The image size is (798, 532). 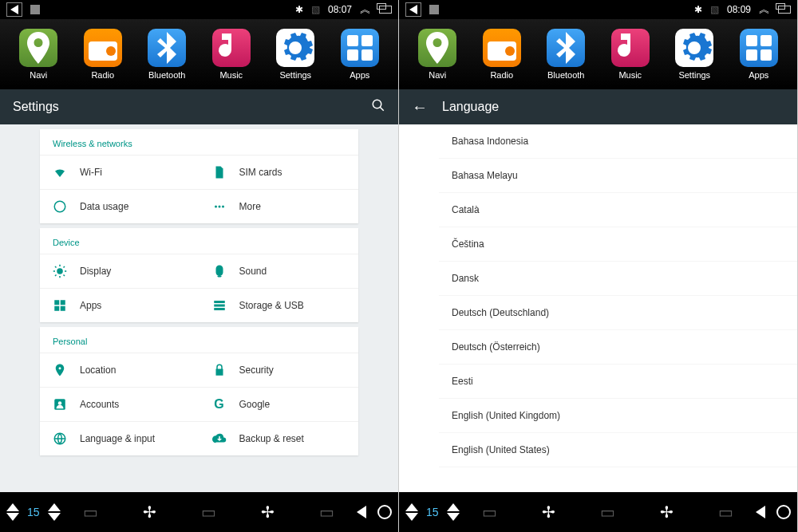 I want to click on section-title: Wireless & networks, so click(x=200, y=142).